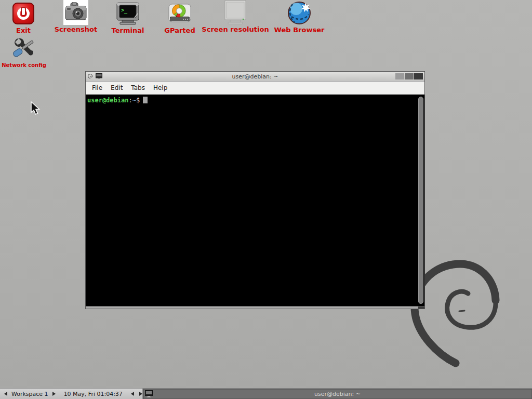 This screenshot has width=532, height=399. What do you see at coordinates (23, 31) in the screenshot?
I see `desktop-icon-label: Exit` at bounding box center [23, 31].